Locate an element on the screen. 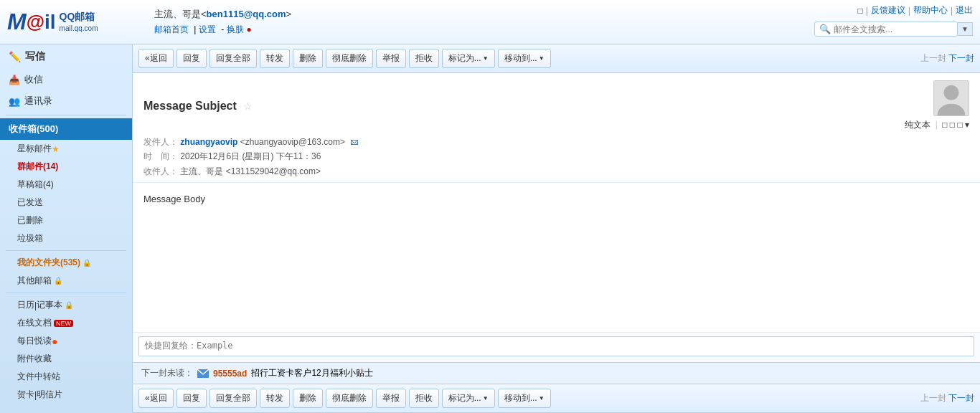 This screenshot has height=413, width=980. sidebar-item-starred: 星标邮件 ★ is located at coordinates (66, 149).